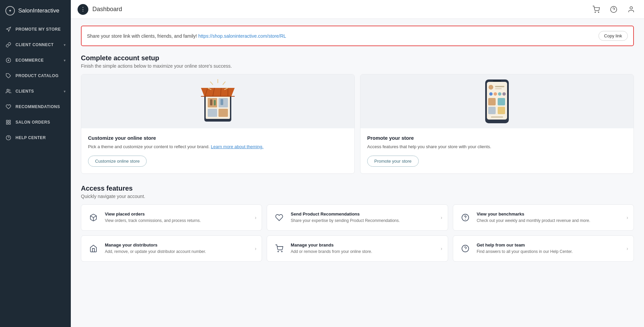 Image resolution: width=644 pixels, height=327 pixels. I want to click on sidebar: ✦ SalonInteractive PROMOTE MY STORE CLIE…, so click(35, 164).